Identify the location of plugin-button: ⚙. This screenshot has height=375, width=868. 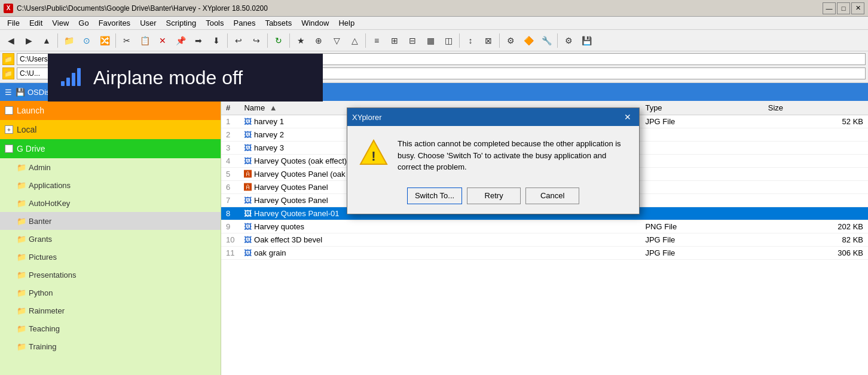
(511, 41).